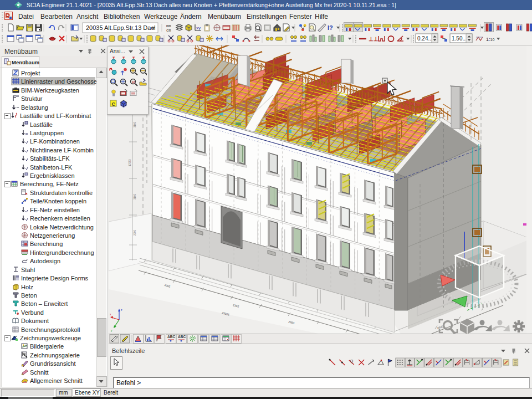 The height and width of the screenshot is (399, 532). Describe the element at coordinates (459, 39) in the screenshot. I see `svg-text: 1.50...` at that location.